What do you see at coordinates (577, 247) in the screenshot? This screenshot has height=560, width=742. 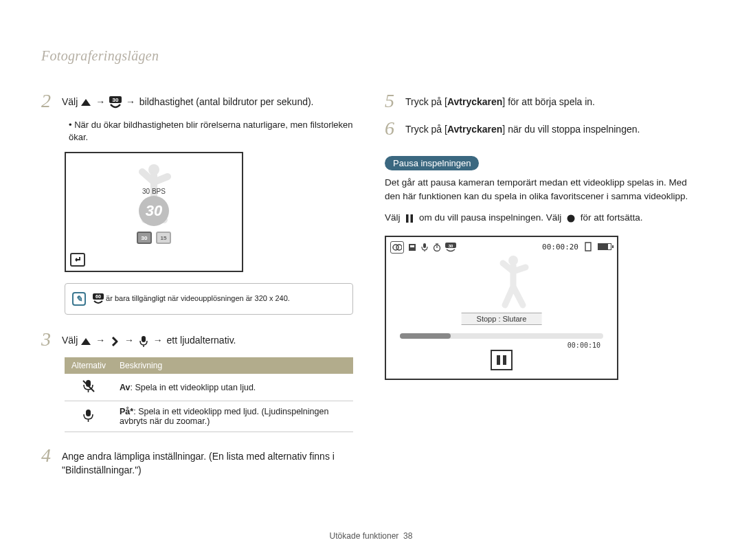 I see `top-right-indicators: 00:00:20` at bounding box center [577, 247].